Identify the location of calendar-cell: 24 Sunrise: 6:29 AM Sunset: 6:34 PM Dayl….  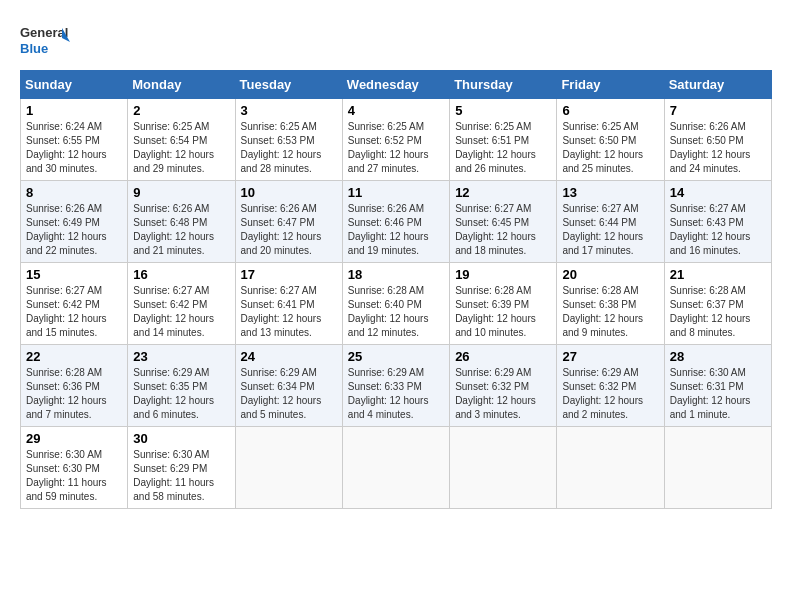
(288, 386).